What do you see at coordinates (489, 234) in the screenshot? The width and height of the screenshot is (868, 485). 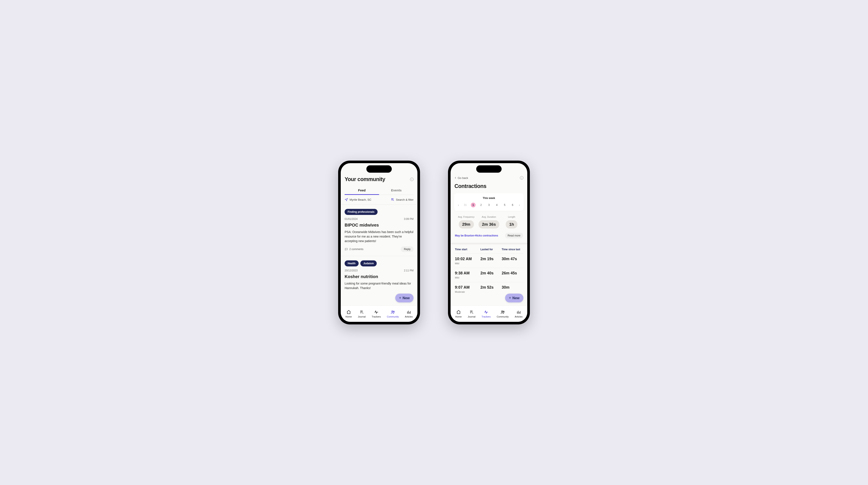 I see `content-area: Go back i Contractions This week ‹ 31 1 …` at bounding box center [489, 234].